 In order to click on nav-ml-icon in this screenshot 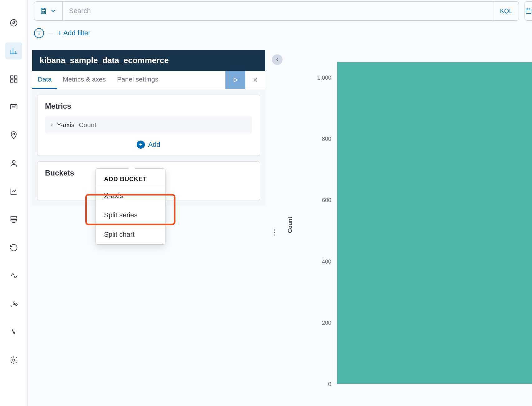, I will do `click(14, 163)`.